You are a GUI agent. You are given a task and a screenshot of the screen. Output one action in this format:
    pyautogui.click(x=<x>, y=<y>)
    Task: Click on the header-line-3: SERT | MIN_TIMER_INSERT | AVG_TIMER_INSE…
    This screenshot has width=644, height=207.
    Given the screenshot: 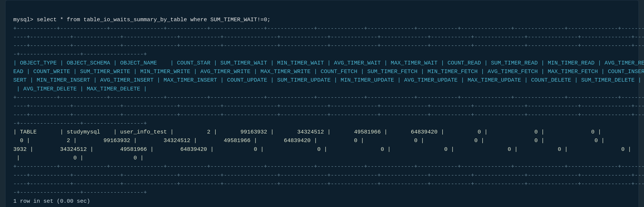 What is the action you would take?
    pyautogui.click(x=328, y=80)
    